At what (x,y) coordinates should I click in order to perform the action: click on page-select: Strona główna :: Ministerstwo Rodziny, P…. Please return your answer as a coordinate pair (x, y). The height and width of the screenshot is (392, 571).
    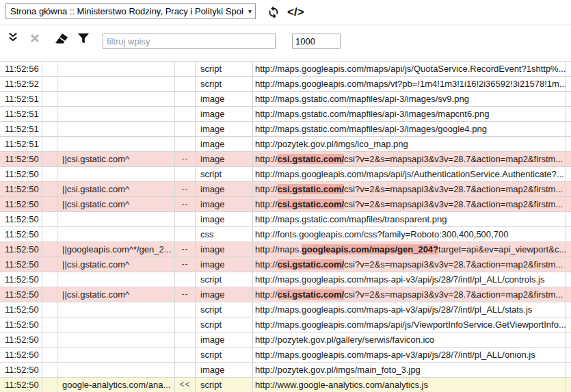
    Looking at the image, I should click on (131, 11).